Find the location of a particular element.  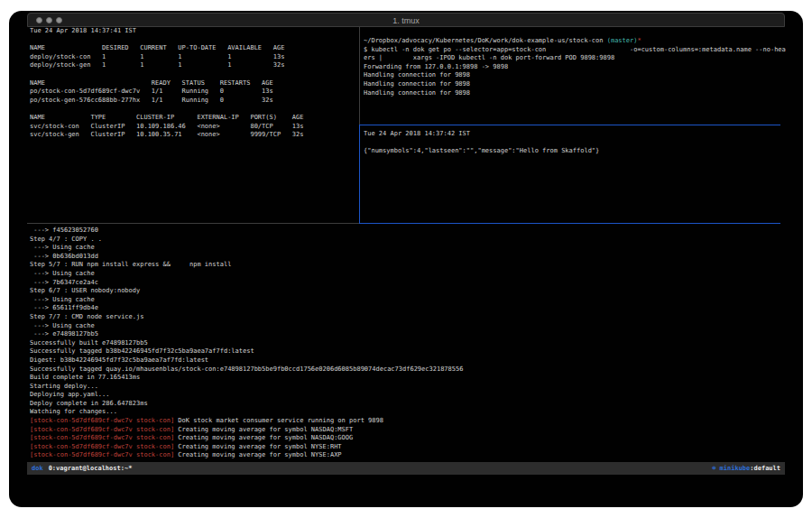

terminal-line: Successfully tagged b38b42246945fd7f32c5… is located at coordinates (400, 352).